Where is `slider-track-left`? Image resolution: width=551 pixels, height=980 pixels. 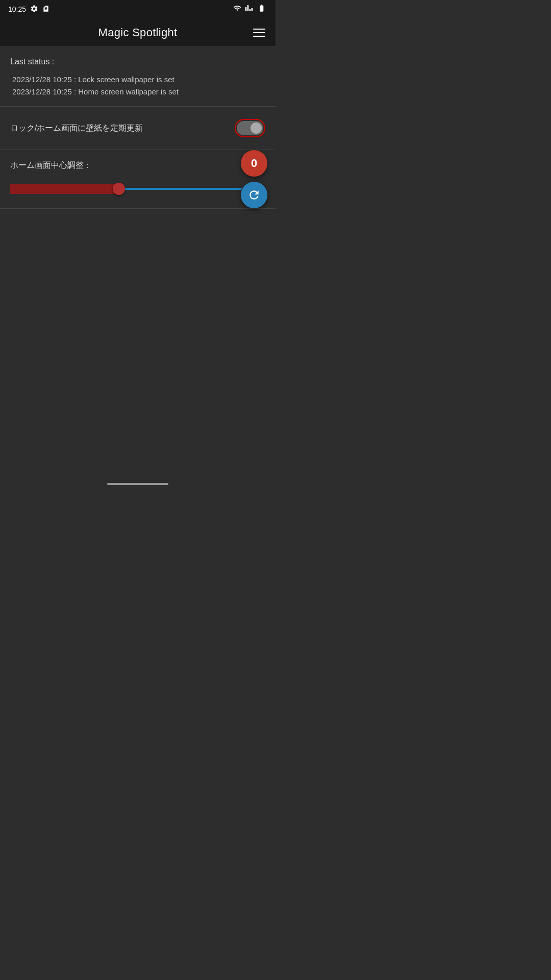 slider-track-left is located at coordinates (64, 189).